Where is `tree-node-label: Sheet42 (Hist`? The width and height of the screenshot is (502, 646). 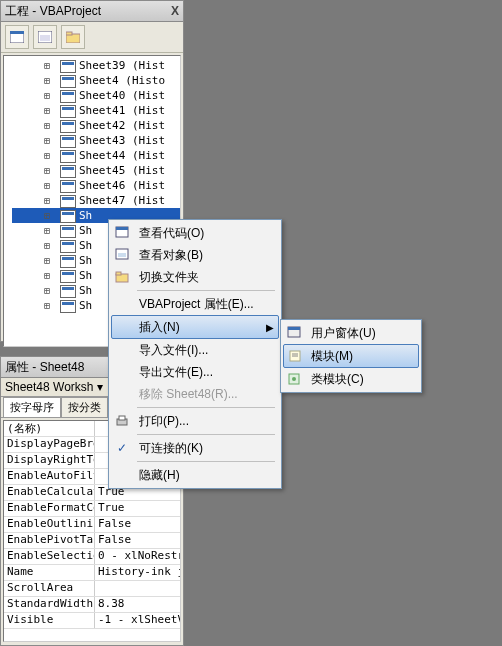
tree-node-label: Sheet42 (Hist is located at coordinates (122, 126).